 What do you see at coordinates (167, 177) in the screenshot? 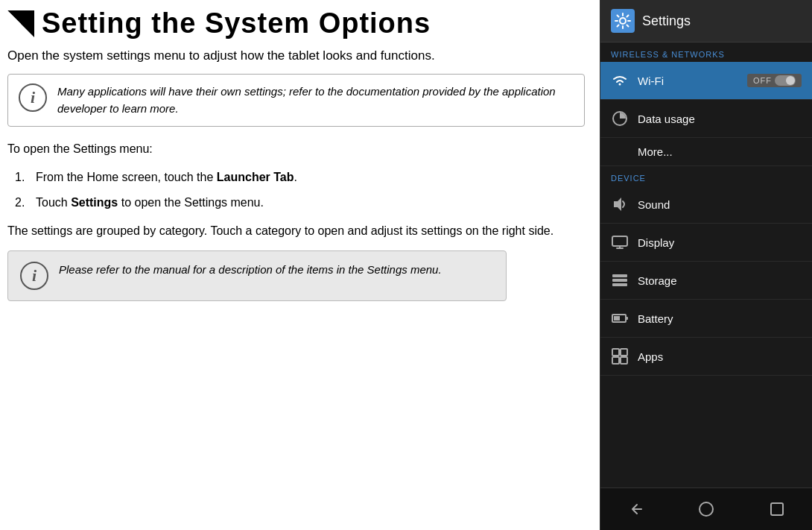
I see `step-1-text: From the Home screen, touch the Launcher…` at bounding box center [167, 177].